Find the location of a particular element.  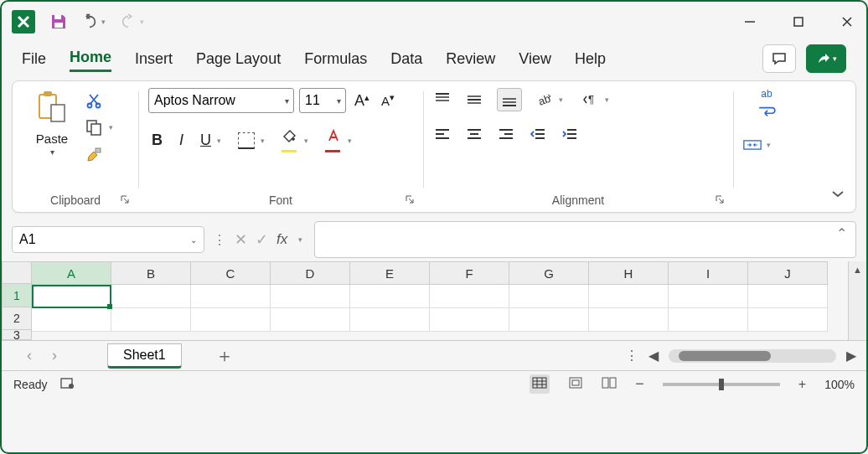

copy-dropdown-icon: ▾ is located at coordinates (111, 127).